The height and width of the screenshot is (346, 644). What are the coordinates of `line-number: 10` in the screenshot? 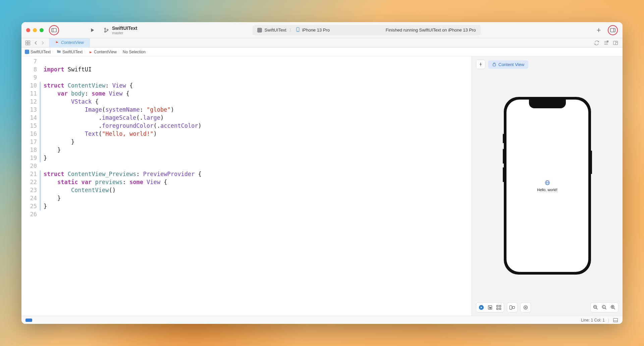 It's located at (29, 86).